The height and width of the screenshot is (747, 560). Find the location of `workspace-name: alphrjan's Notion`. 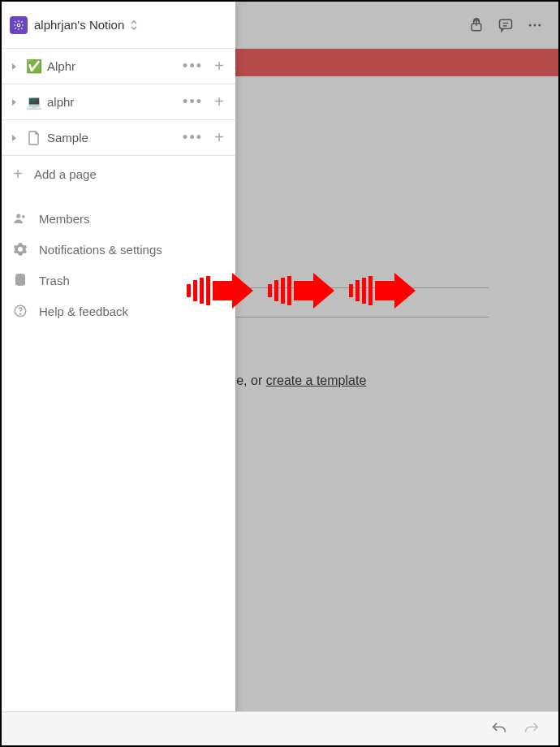

workspace-name: alphrjan's Notion is located at coordinates (80, 24).